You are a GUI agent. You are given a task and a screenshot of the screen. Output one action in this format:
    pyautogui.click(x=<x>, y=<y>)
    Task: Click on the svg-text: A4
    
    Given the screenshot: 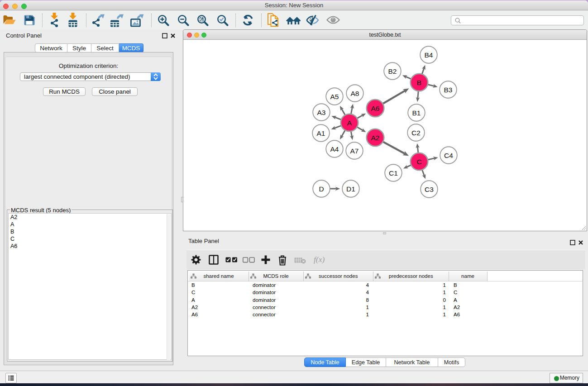 What is the action you would take?
    pyautogui.click(x=335, y=149)
    